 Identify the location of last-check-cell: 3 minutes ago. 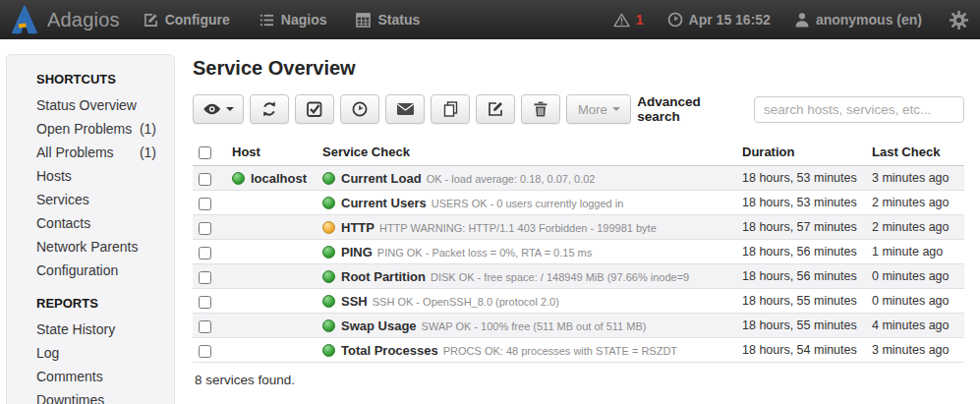
(915, 179).